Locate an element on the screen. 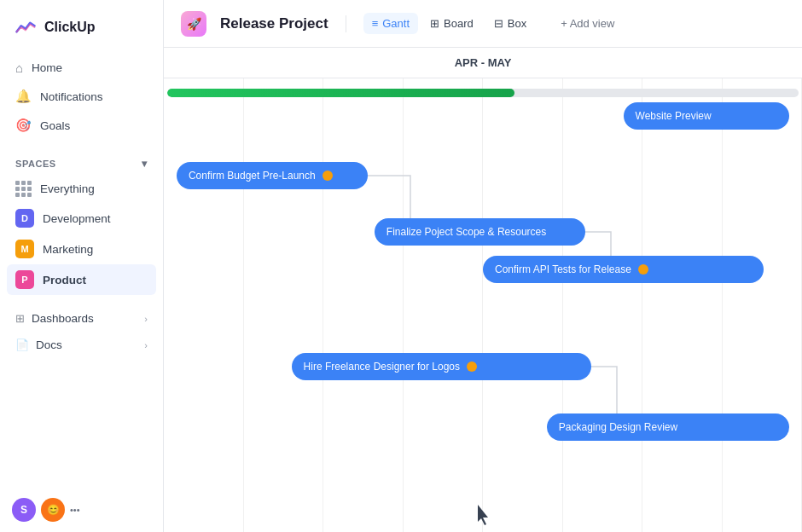  sidebar-item-development-label: Development is located at coordinates (77, 218).